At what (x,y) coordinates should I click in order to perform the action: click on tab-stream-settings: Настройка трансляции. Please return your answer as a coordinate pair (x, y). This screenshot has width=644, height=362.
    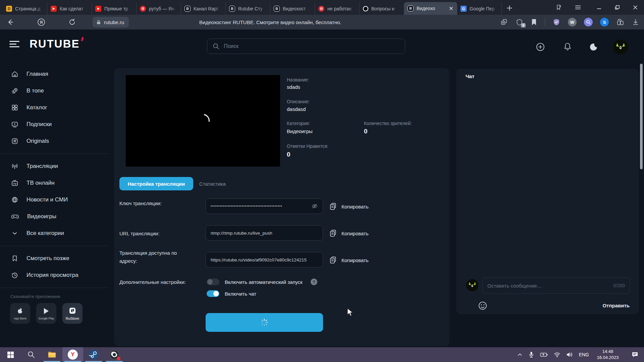
    Looking at the image, I should click on (156, 184).